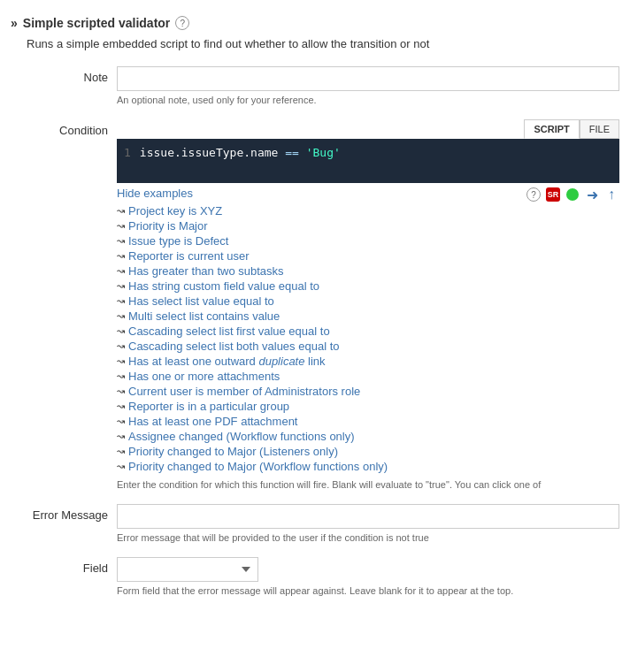  What do you see at coordinates (368, 241) in the screenshot?
I see `example-item: ↝ Issue type is Defect` at bounding box center [368, 241].